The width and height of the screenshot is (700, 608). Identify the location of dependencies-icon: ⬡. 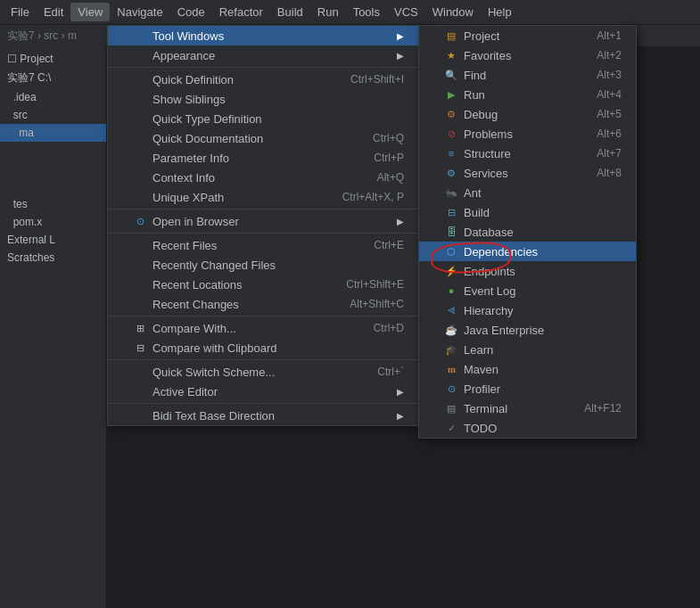
(451, 251).